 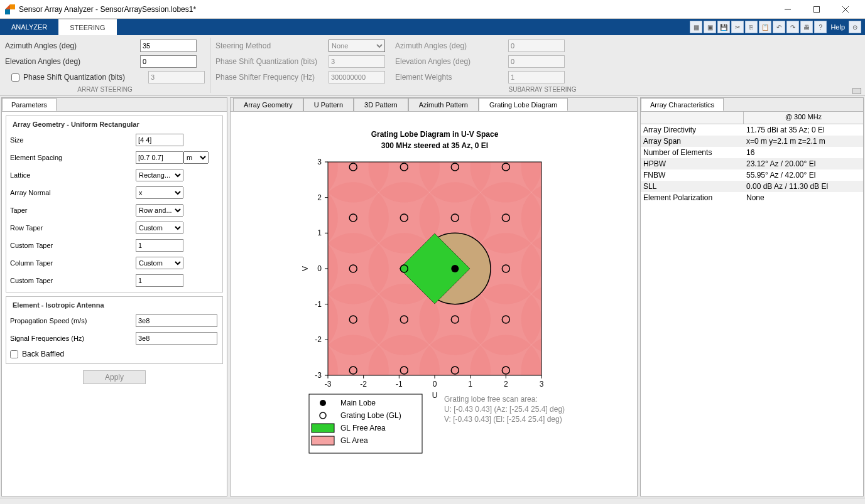 I want to click on spacing-label: Element Spacing, so click(x=73, y=158).